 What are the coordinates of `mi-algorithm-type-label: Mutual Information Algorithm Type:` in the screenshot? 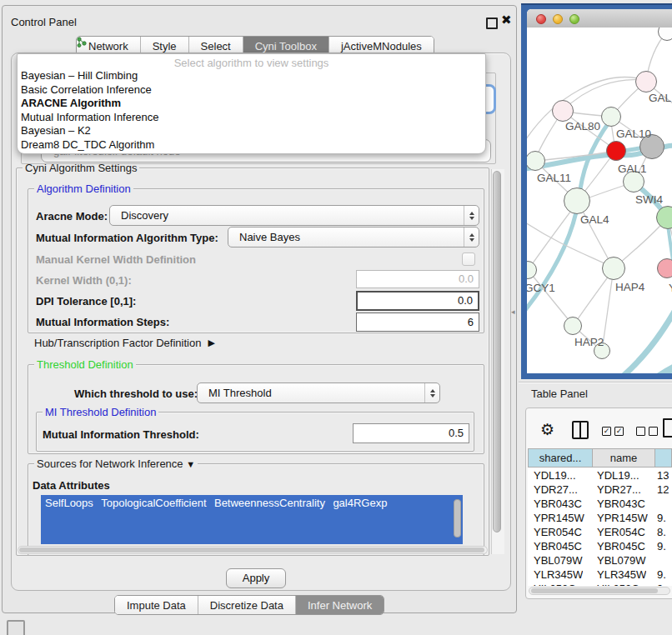 It's located at (127, 238).